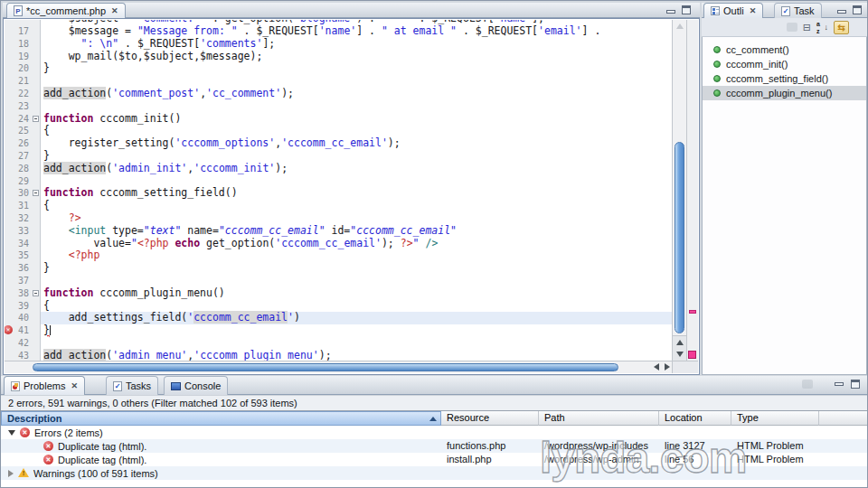 Image resolution: width=868 pixels, height=488 pixels. What do you see at coordinates (680, 348) in the screenshot?
I see `vertical-scroll-buttons` at bounding box center [680, 348].